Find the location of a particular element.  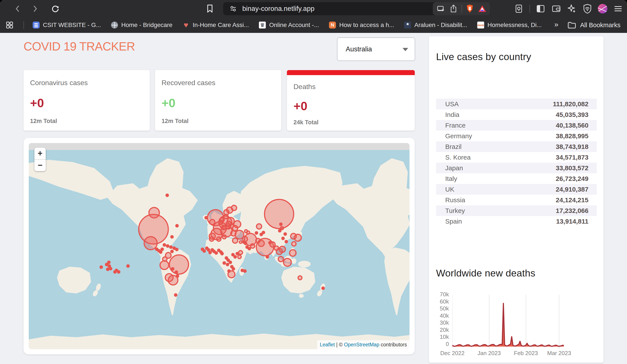

chart-area-fill is located at coordinates (508, 325).